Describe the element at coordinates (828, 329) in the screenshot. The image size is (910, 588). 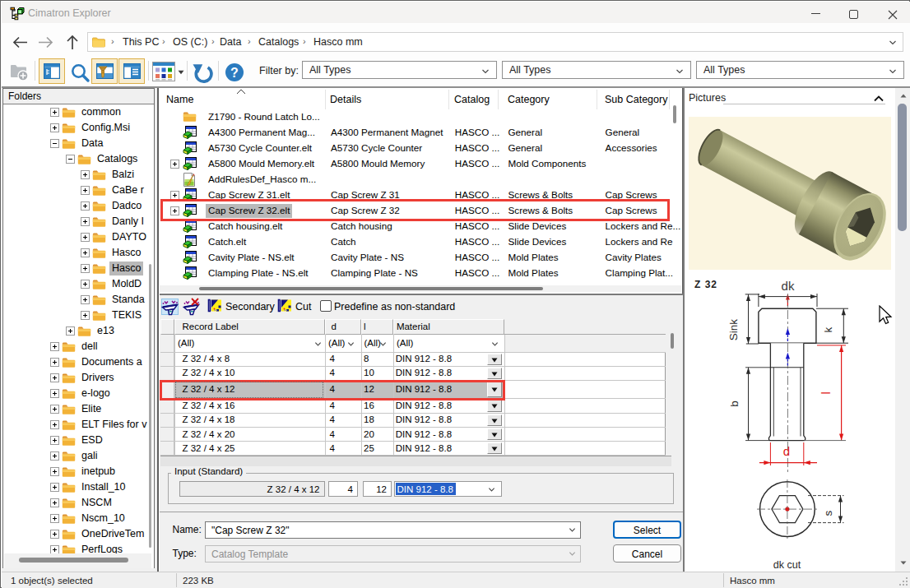
I see `svg-text: k` at that location.